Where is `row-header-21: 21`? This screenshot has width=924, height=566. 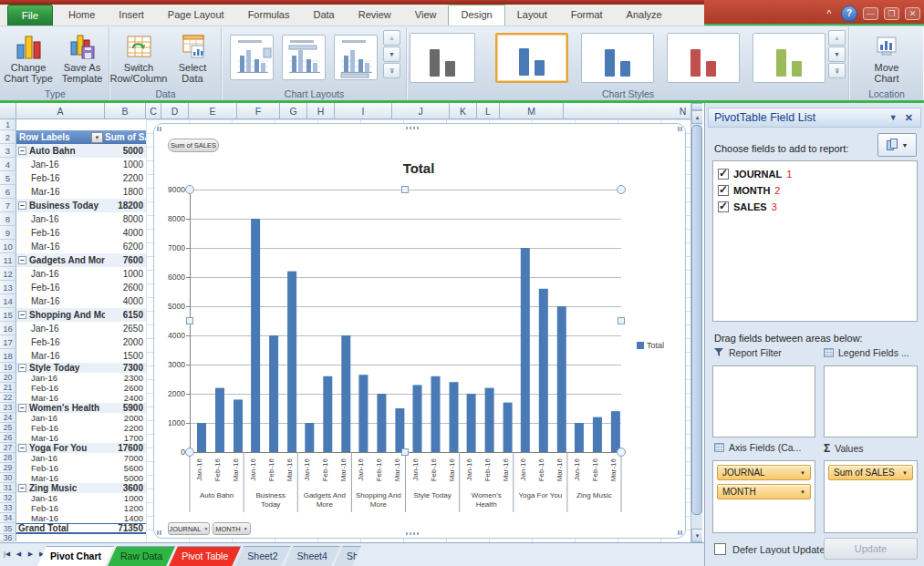 row-header-21: 21 is located at coordinates (8, 388).